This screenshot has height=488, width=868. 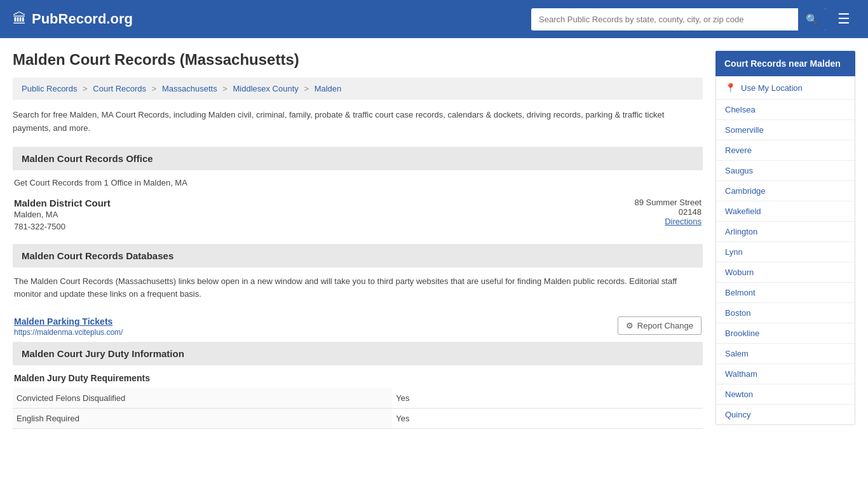 I want to click on sidebar-item: Newton, so click(x=785, y=395).